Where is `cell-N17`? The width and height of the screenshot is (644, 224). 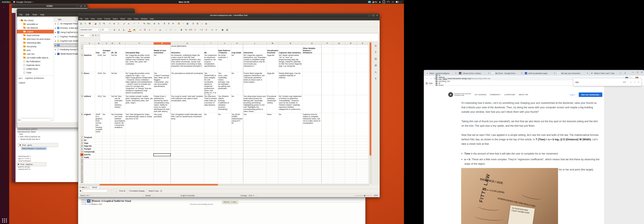
cell-N17 is located at coordinates (290, 164).